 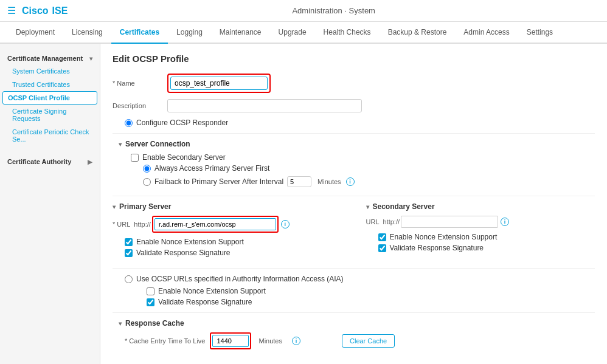 What do you see at coordinates (487, 248) in the screenshot?
I see `secondary-validate-row: Validate Response Signature` at bounding box center [487, 248].